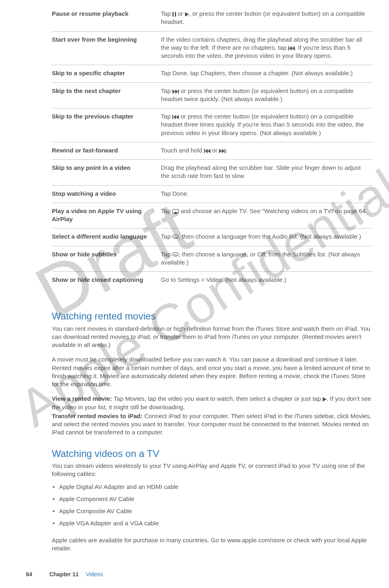 The image size is (389, 588). What do you see at coordinates (212, 259) in the screenshot?
I see `table-row: Show or hide subtitlesTap , then choose …` at bounding box center [212, 259].